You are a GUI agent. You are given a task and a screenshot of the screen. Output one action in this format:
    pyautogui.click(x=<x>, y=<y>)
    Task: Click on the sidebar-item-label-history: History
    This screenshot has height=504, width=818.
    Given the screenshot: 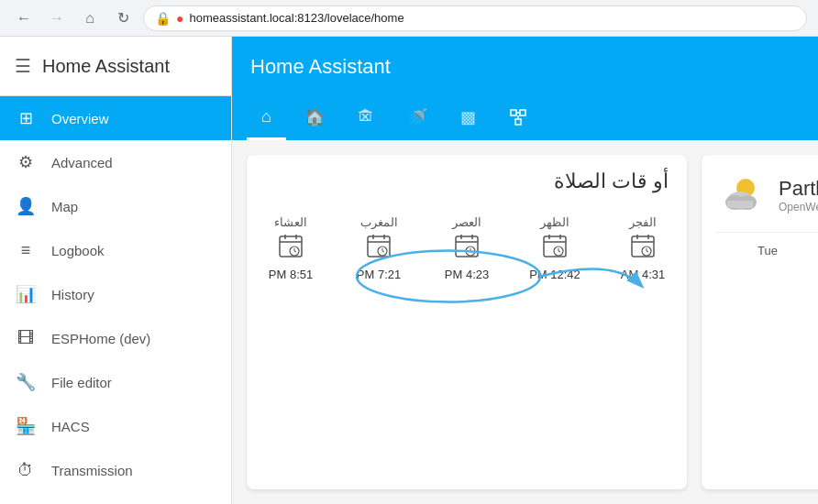 What is the action you would take?
    pyautogui.click(x=73, y=295)
    